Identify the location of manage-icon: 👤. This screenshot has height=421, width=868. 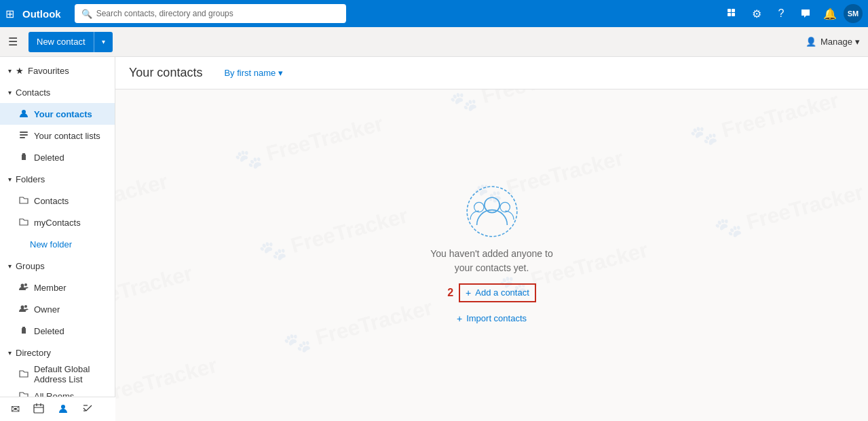
(811, 42).